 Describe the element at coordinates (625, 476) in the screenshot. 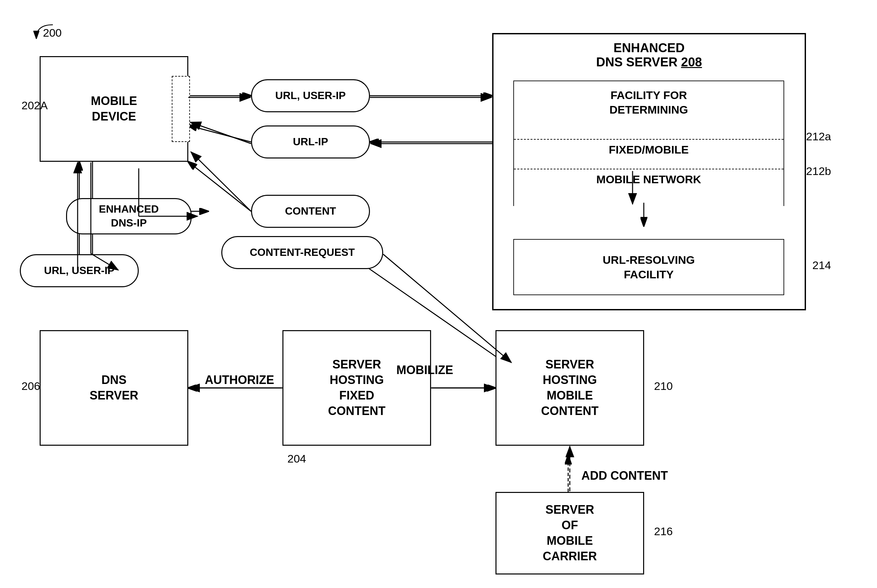

I see `add-content-label: ADD CONTENT` at that location.